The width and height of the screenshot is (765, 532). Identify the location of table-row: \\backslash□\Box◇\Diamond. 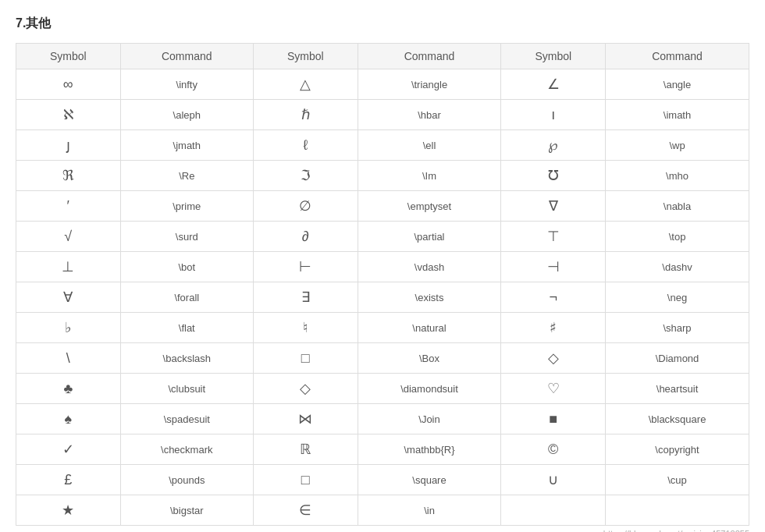
(382, 359).